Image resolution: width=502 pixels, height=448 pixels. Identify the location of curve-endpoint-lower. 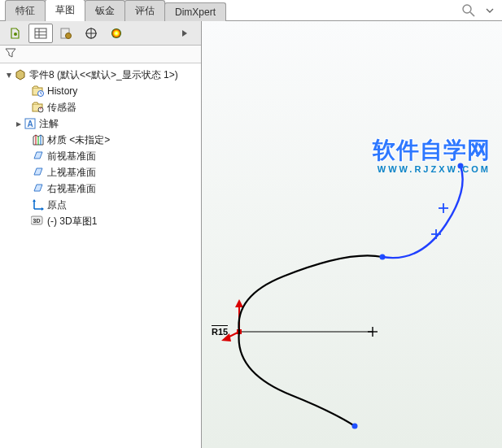
(355, 426).